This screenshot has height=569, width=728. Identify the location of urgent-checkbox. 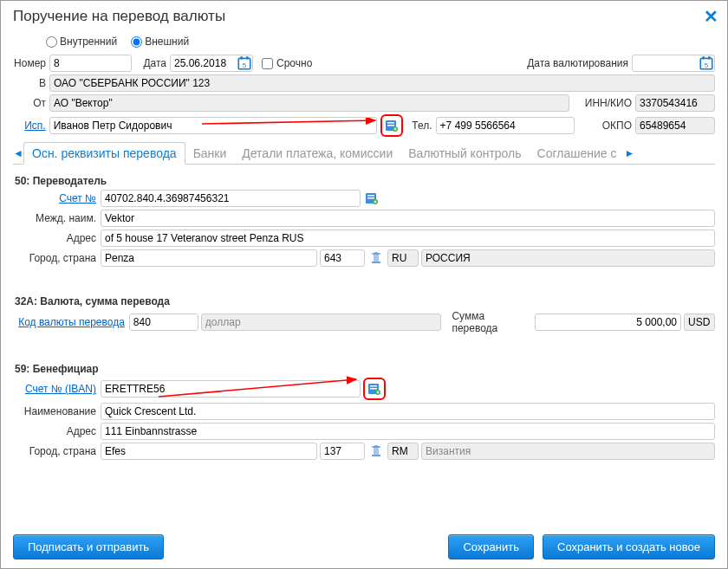
(267, 64).